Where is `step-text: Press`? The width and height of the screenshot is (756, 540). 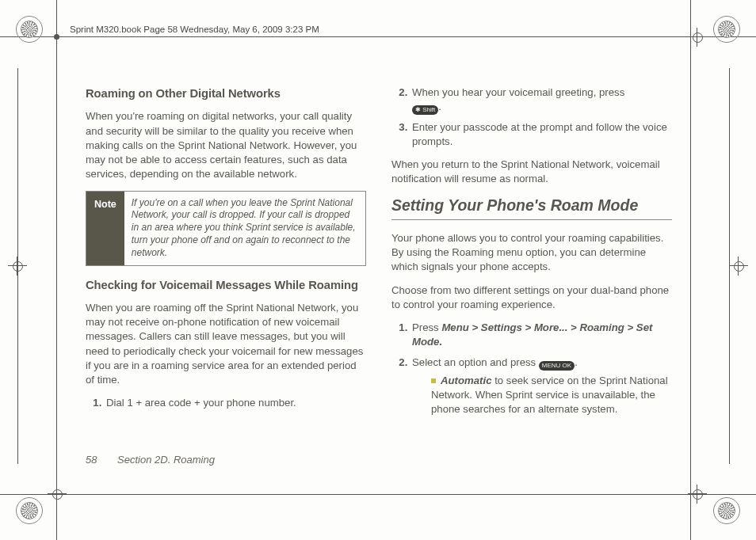
step-text: Press is located at coordinates (426, 328).